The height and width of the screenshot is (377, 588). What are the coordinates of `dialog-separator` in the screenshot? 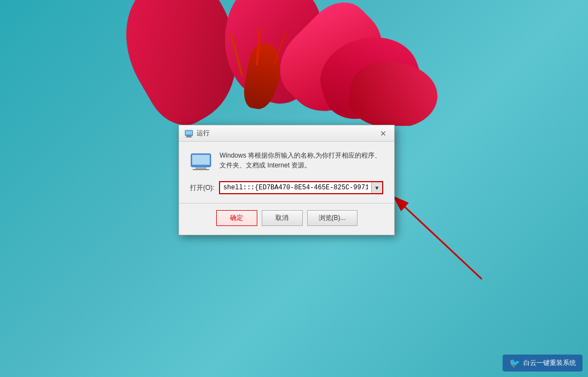 It's located at (287, 204).